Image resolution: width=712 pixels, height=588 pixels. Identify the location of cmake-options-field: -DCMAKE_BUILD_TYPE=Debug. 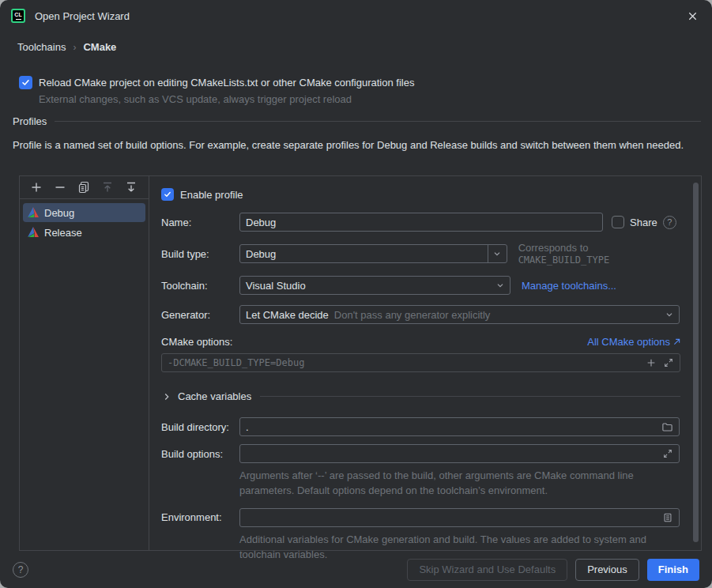
(420, 363).